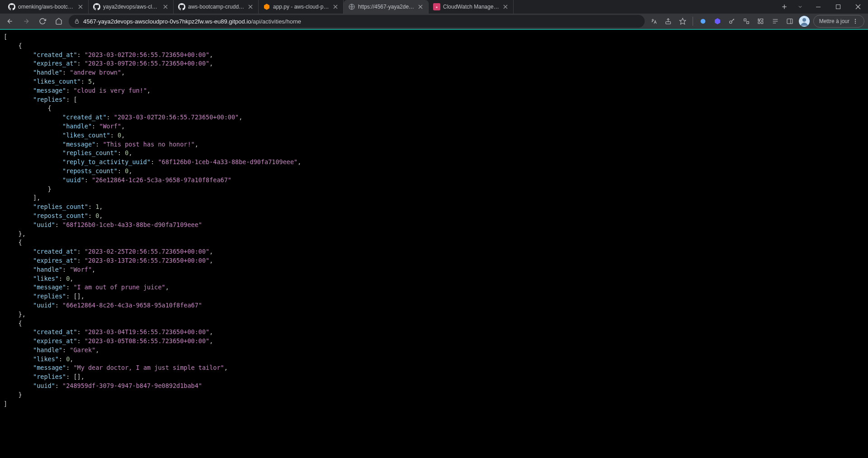 This screenshot has width=868, height=458. I want to click on tab-strip: omenking/aws-bootcamp-cruddyaya2devops/a…, so click(388, 7).